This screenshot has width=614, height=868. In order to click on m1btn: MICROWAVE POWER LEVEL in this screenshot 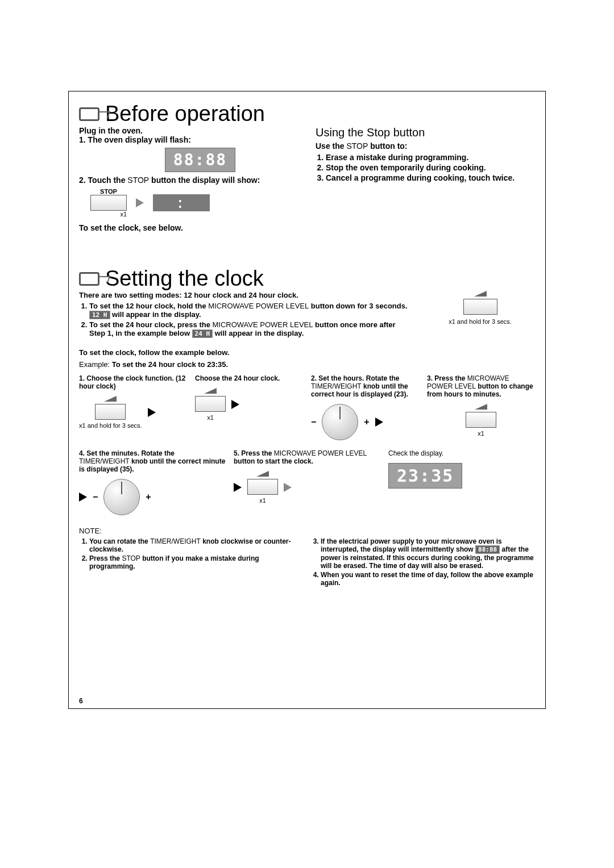, I will do `click(258, 306)`.